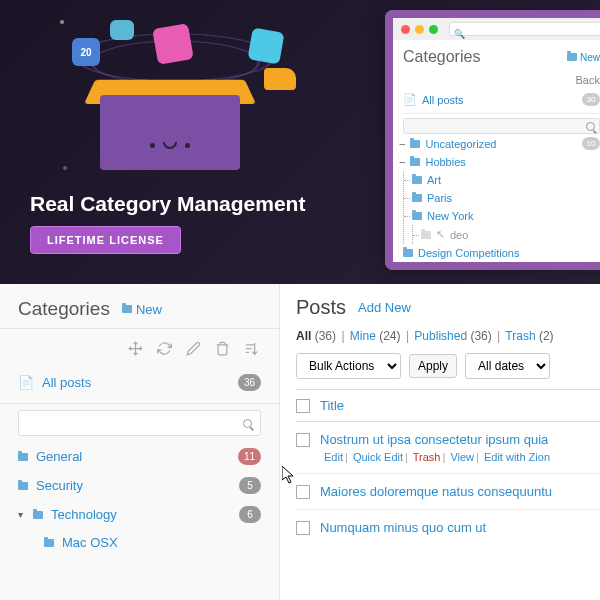 This screenshot has height=600, width=600. What do you see at coordinates (332, 406) in the screenshot?
I see `column-title: Title` at bounding box center [332, 406].